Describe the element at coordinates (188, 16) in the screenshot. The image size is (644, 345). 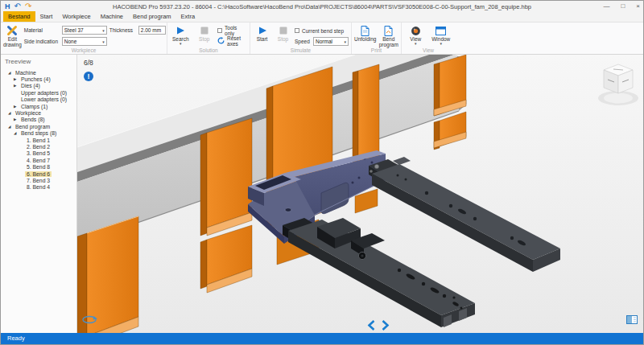
I see `tab-extra: Extra` at that location.